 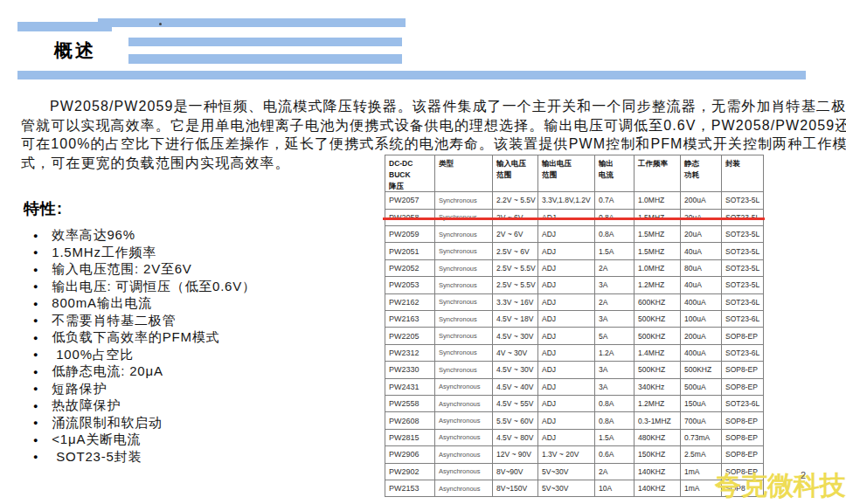 I want to click on cell-model: PW2162, so click(x=411, y=302).